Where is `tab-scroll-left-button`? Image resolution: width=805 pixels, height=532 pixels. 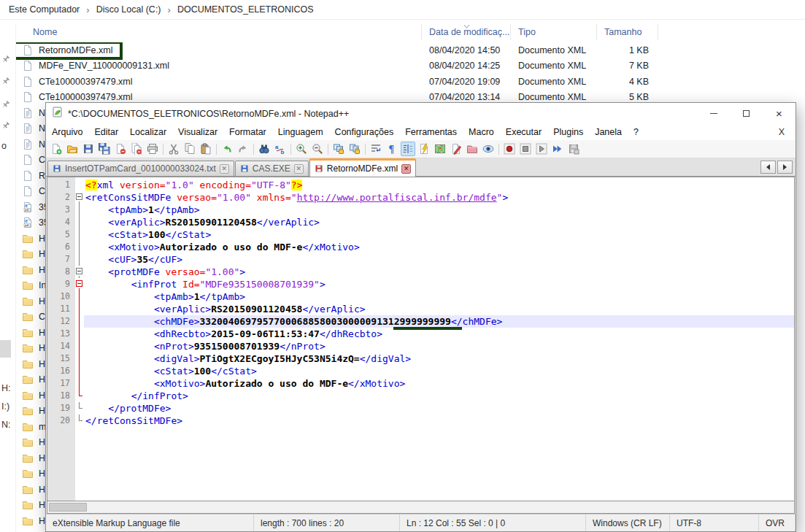
tab-scroll-left-button is located at coordinates (768, 167).